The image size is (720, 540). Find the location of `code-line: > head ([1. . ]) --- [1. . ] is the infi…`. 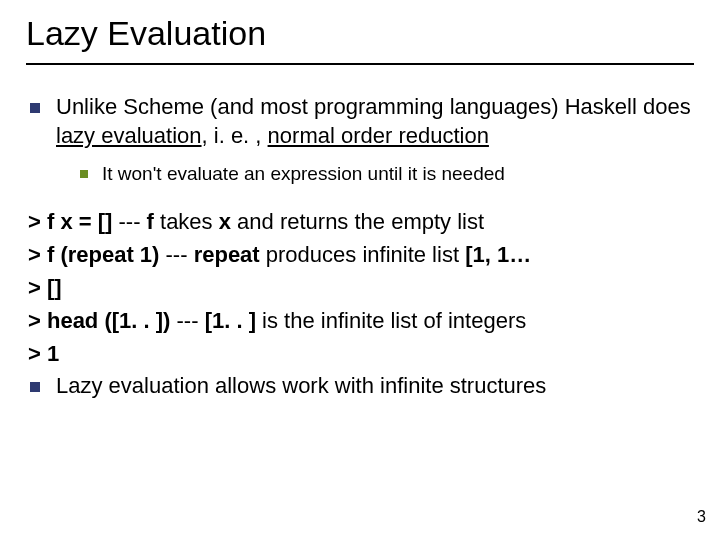

code-line: > head ([1. . ]) --- [1. . ] is the infi… is located at coordinates (361, 320).